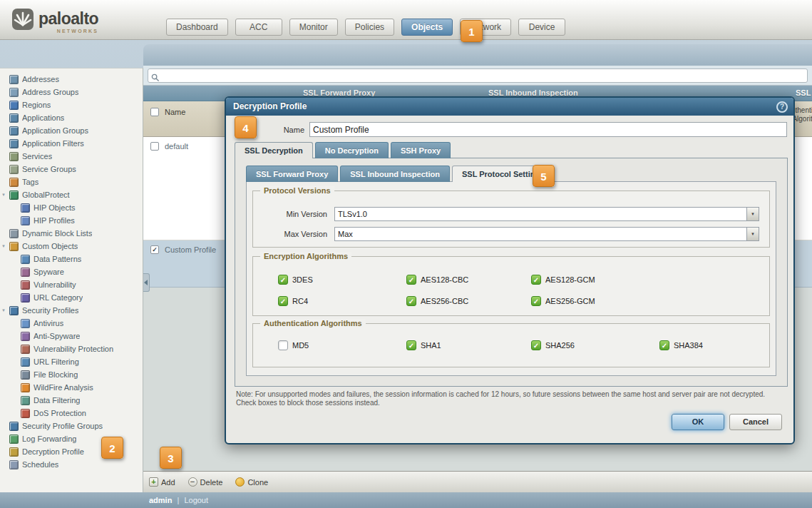 This screenshot has width=812, height=508. Describe the element at coordinates (292, 174) in the screenshot. I see `subtab-ssl-forward-proxy: SSL Forward Proxy` at that location.